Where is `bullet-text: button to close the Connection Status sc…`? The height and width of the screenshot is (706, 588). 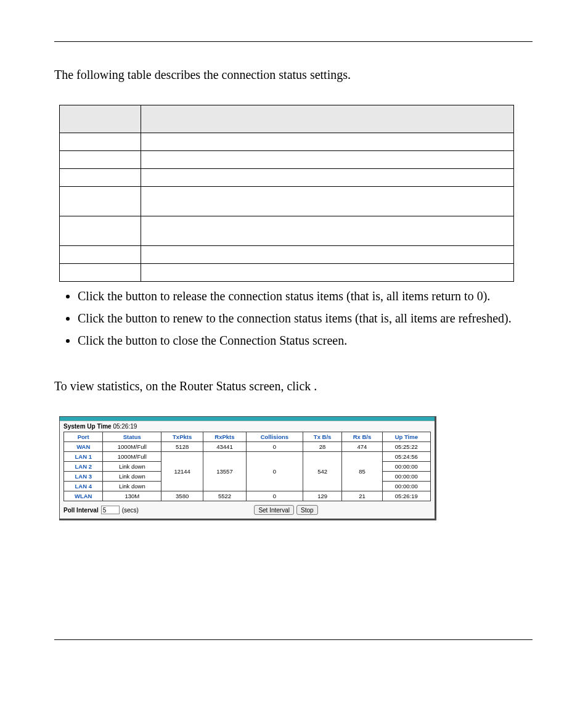
bullet-text: button to close the Connection Status sc… is located at coordinates (237, 340).